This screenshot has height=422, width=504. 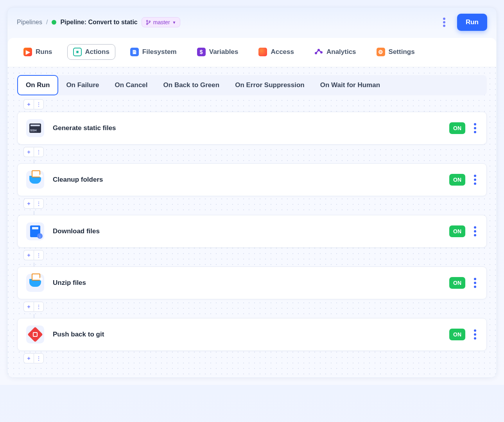 I want to click on access-icon, so click(x=263, y=52).